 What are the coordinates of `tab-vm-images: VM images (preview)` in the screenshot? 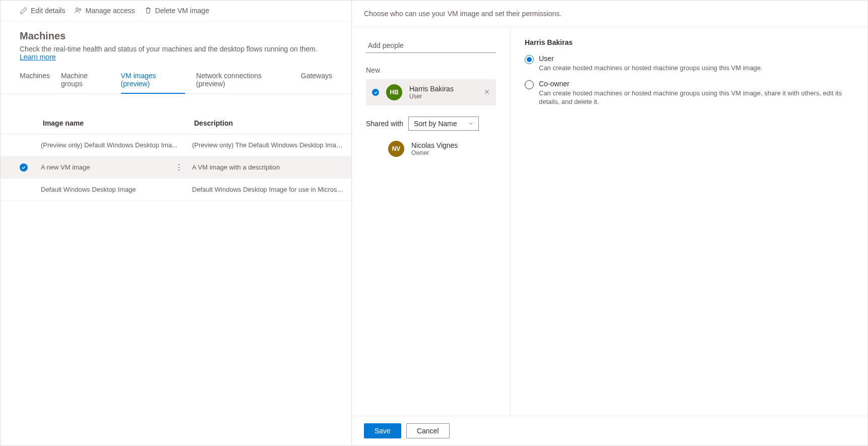 It's located at (153, 83).